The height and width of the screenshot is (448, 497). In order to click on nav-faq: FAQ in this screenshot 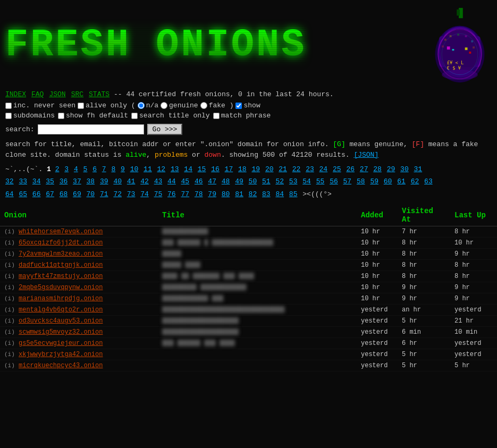, I will do `click(37, 95)`.